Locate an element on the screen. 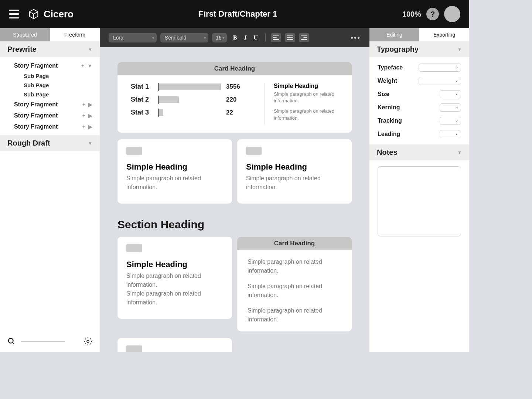 This screenshot has height=399, width=532. tab-exporting: Exporting is located at coordinates (444, 35).